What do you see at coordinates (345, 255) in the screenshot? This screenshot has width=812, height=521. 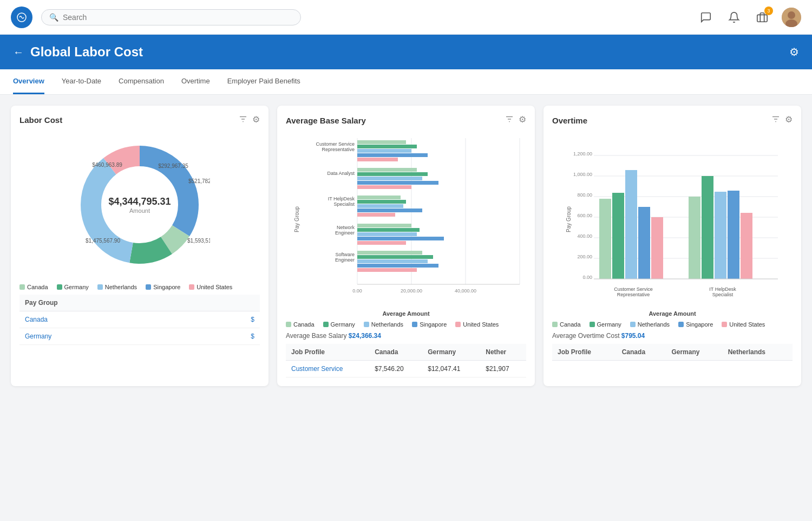 I see `svg-text: Software` at bounding box center [345, 255].